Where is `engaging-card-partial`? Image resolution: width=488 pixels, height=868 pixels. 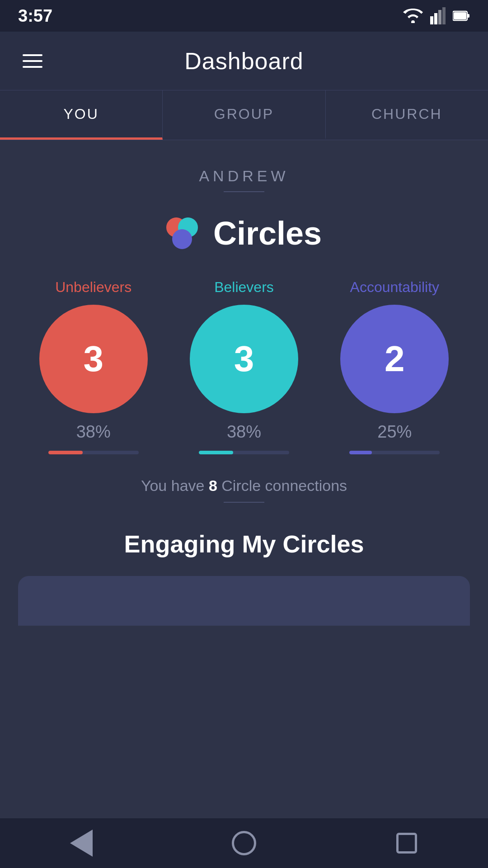 engaging-card-partial is located at coordinates (244, 601).